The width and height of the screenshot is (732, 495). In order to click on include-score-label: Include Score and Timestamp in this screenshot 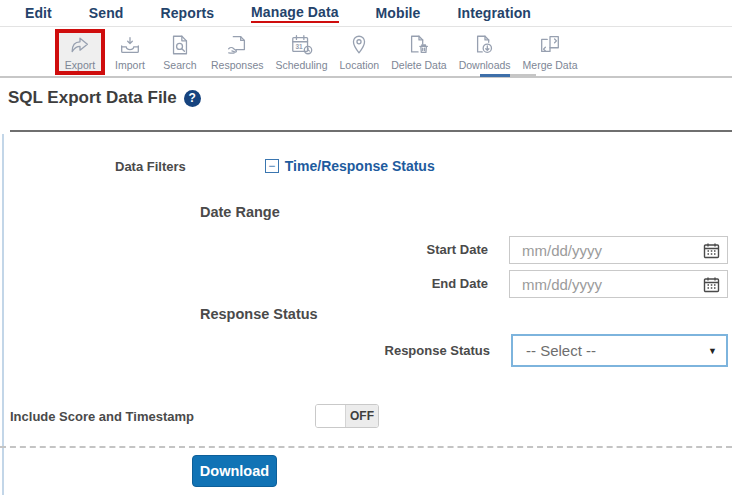, I will do `click(102, 416)`.